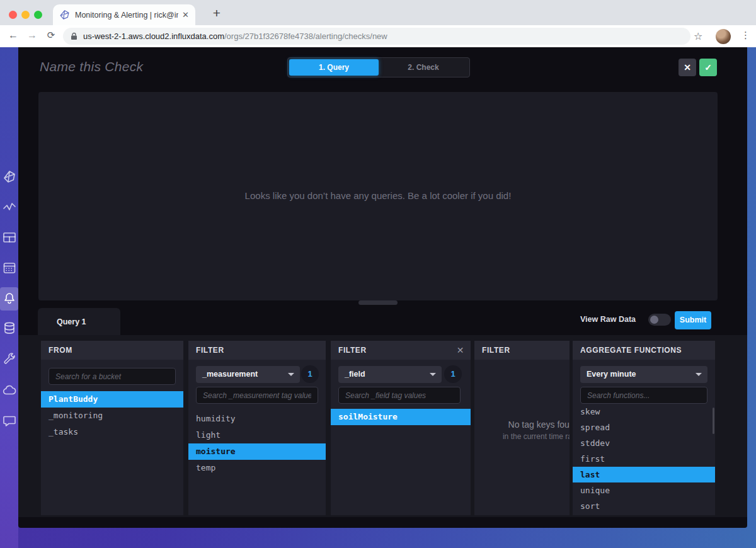  Describe the element at coordinates (377, 37) in the screenshot. I see `address-bar: us-west-2-1.aws.cloud2.influxdata.com/or…` at that location.